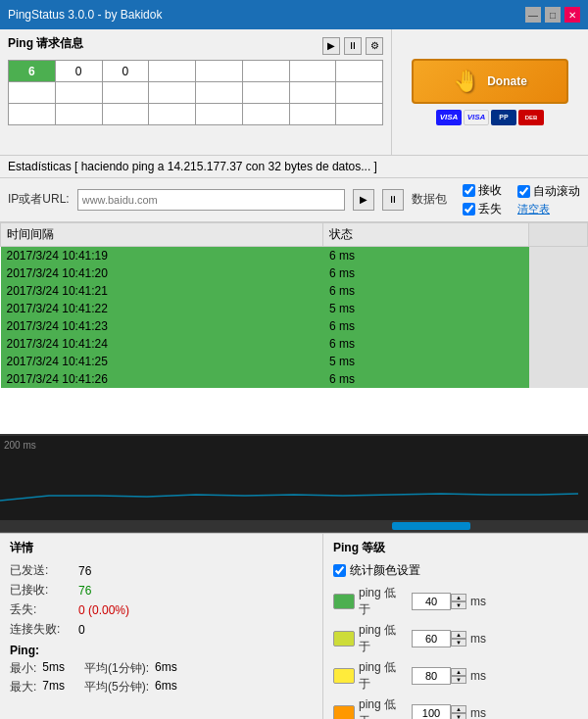  I want to click on grade-spin-up-2: ▲, so click(459, 672).